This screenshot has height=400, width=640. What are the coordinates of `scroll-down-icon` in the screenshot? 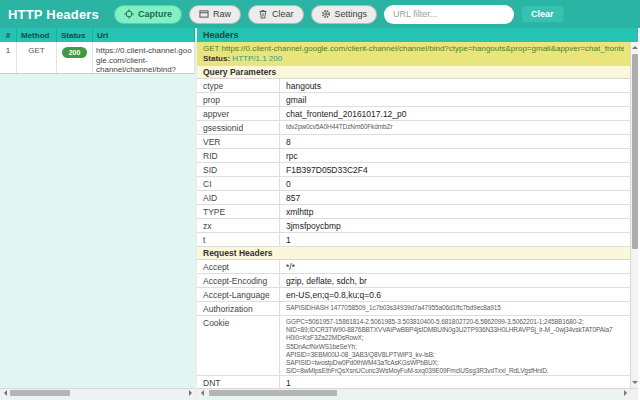 It's located at (635, 383).